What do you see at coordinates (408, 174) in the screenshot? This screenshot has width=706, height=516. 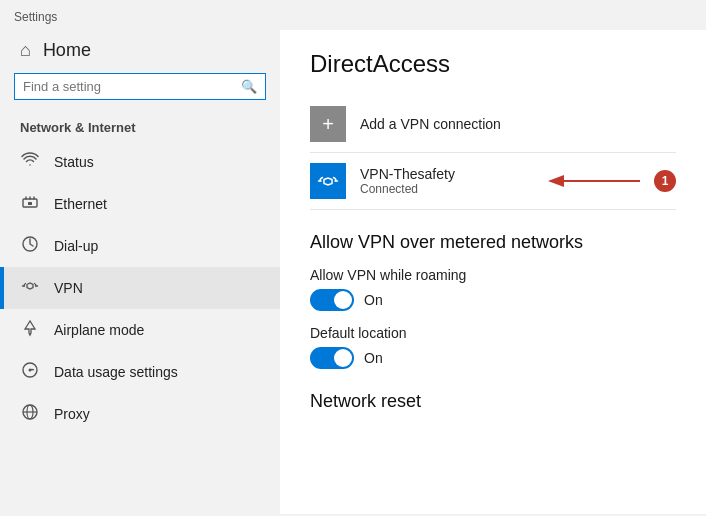 I see `vpn-name: VPN-Thesafety` at bounding box center [408, 174].